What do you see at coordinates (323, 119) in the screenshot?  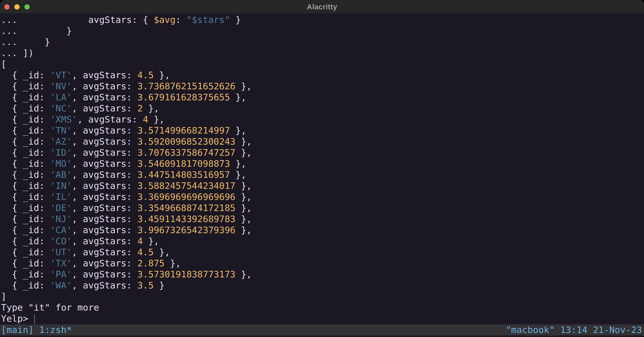 I see `terminal-line: { _id: 'XMS', avgStars: 4 },` at bounding box center [323, 119].